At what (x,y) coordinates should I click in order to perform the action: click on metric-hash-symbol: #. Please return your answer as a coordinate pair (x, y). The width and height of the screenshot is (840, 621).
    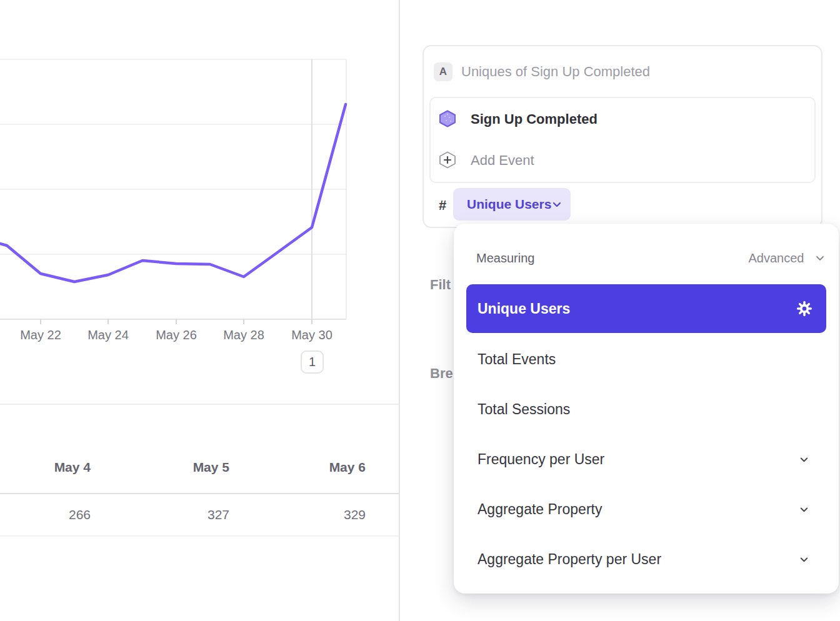
    Looking at the image, I should click on (442, 206).